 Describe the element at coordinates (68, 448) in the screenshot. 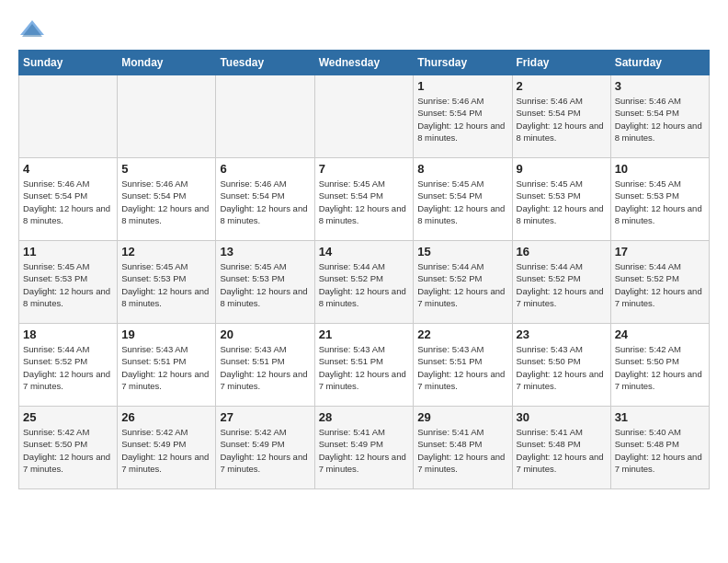

I see `calendar-cell: 25Sunrise: 5:42 AMSunset: 5:50 PMDayligh…` at that location.